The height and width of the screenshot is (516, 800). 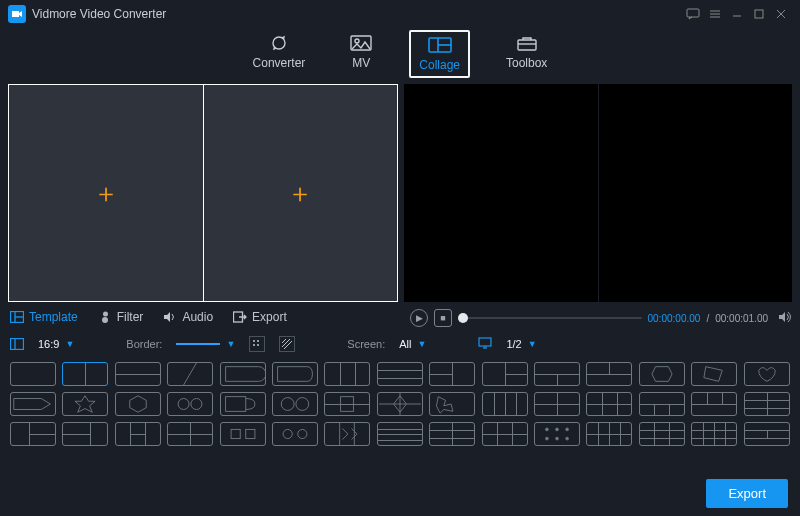 I want to click on tab-toolbox: Toolbox, so click(x=526, y=54).